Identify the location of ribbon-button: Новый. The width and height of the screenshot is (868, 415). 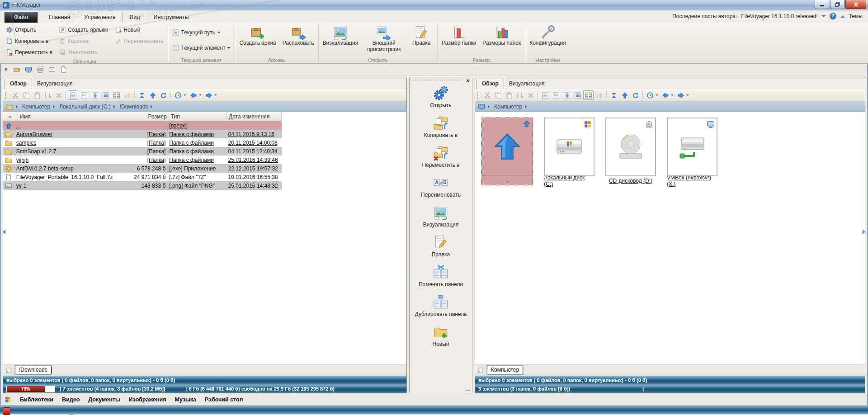
(139, 30).